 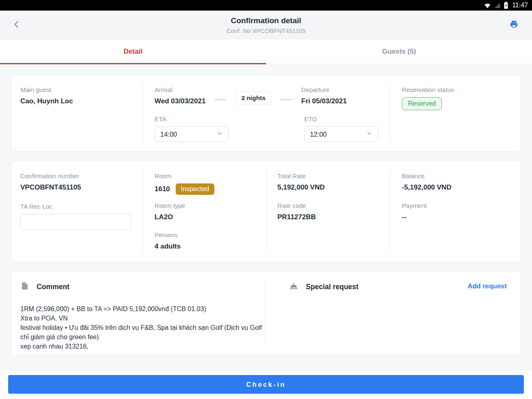 I want to click on add-request-link: Add request, so click(x=487, y=286).